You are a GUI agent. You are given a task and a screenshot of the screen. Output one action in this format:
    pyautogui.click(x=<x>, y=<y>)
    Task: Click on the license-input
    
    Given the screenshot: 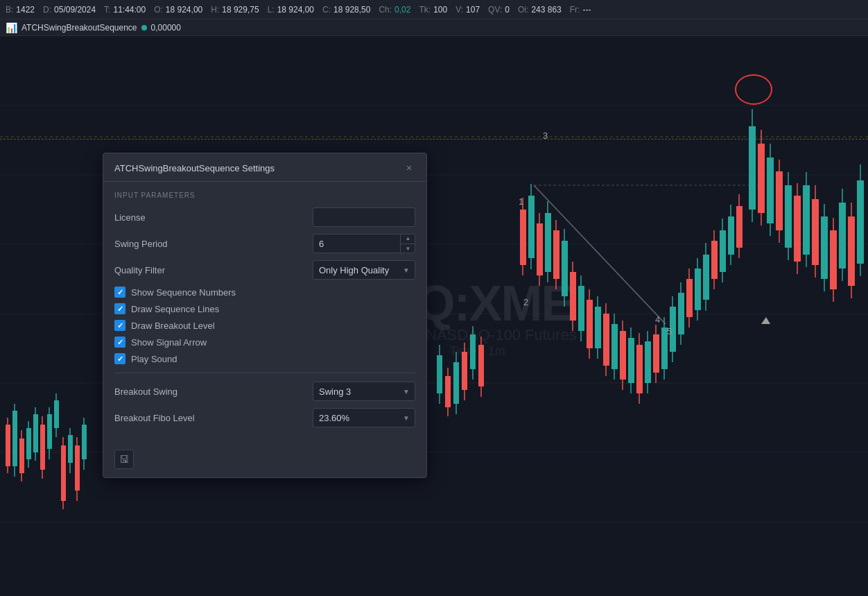 What is the action you would take?
    pyautogui.click(x=364, y=217)
    